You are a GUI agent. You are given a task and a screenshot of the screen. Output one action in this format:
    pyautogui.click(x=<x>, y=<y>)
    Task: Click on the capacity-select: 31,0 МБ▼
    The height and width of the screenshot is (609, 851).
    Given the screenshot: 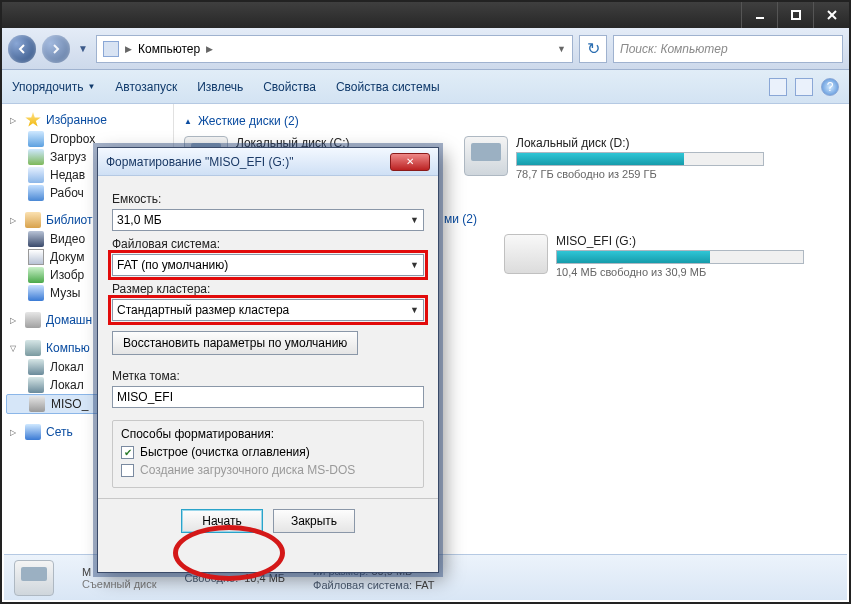 What is the action you would take?
    pyautogui.click(x=268, y=220)
    